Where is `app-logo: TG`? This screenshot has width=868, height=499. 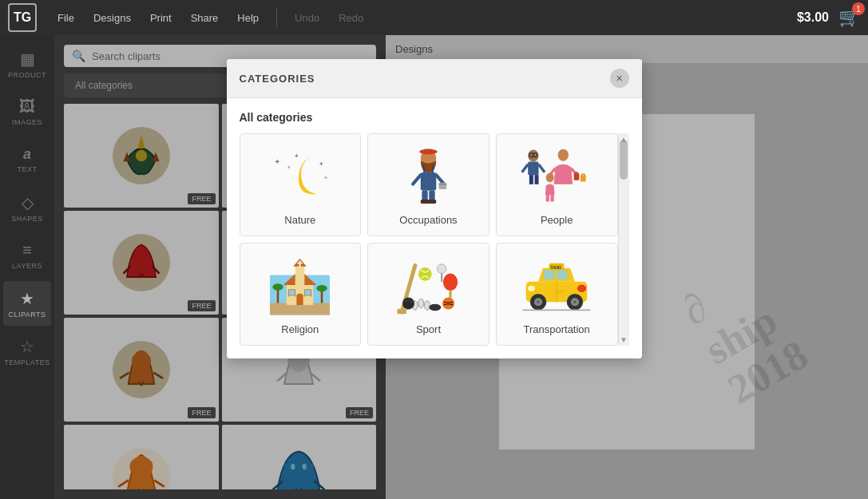 app-logo: TG is located at coordinates (22, 18).